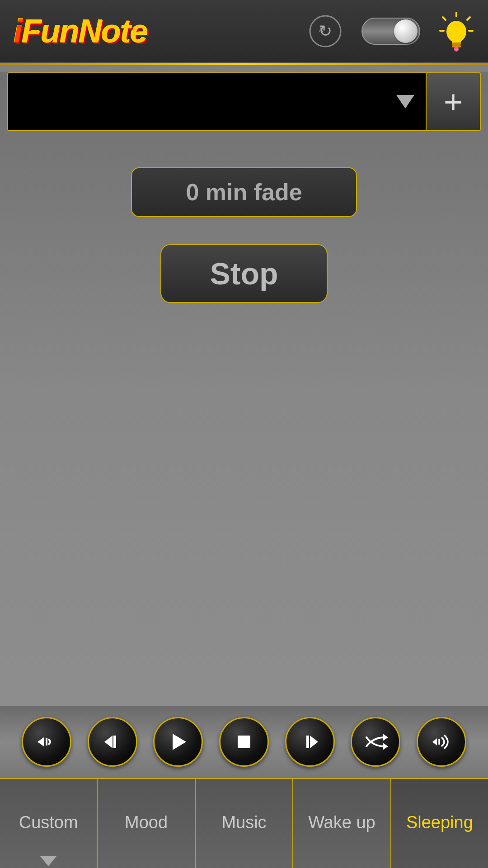 The height and width of the screenshot is (868, 488). What do you see at coordinates (310, 742) in the screenshot?
I see `next-track-button` at bounding box center [310, 742].